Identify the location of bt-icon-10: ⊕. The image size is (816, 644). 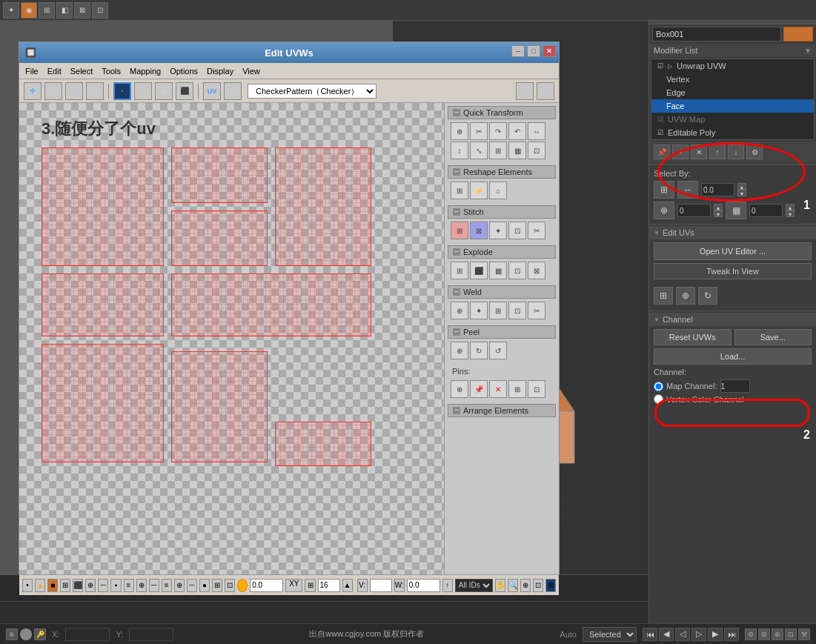
(142, 585).